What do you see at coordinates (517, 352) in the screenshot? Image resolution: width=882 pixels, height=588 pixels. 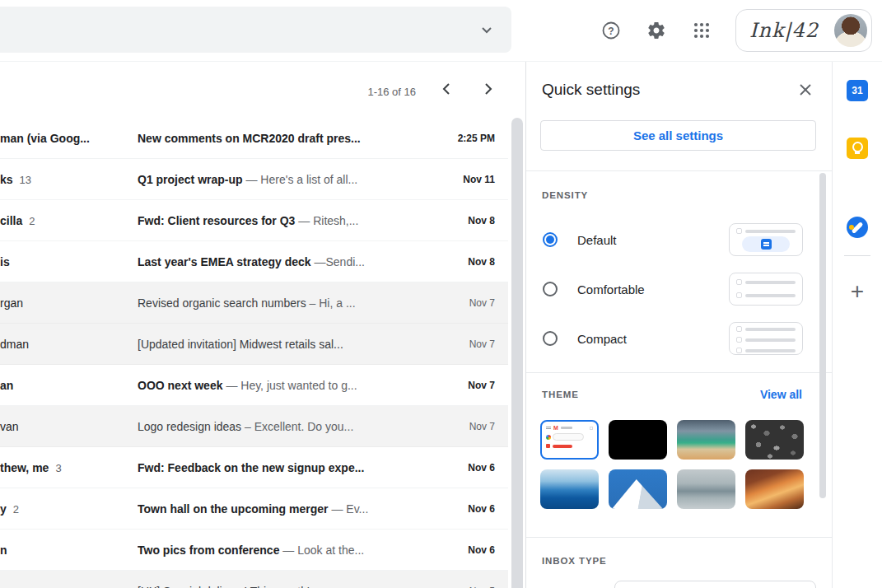 I see `email-list-scrollbar` at bounding box center [517, 352].